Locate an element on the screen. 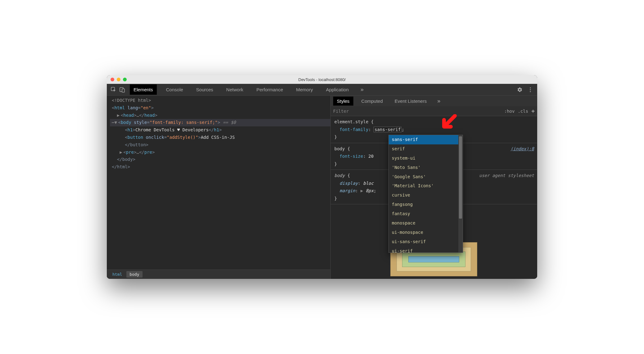 This screenshot has height=354, width=644. autocomplete-popup: sans-serif serif system-ui 'Noto Sans' '… is located at coordinates (426, 194).